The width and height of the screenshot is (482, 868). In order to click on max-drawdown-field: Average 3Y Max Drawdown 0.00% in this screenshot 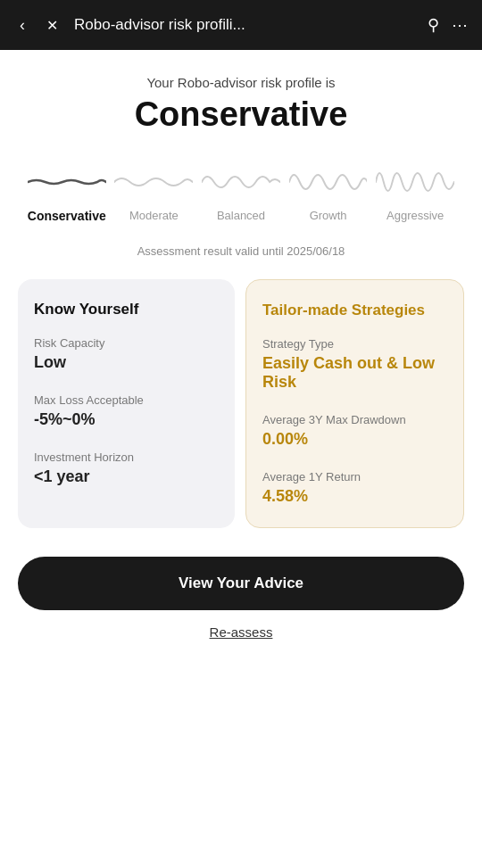, I will do `click(355, 431)`.